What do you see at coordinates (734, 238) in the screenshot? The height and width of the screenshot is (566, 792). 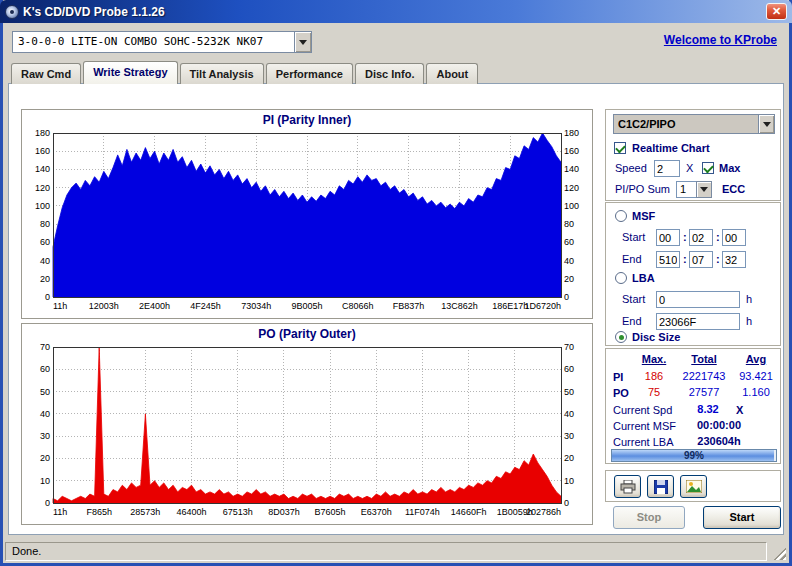 I see `msf-start-frame-input` at bounding box center [734, 238].